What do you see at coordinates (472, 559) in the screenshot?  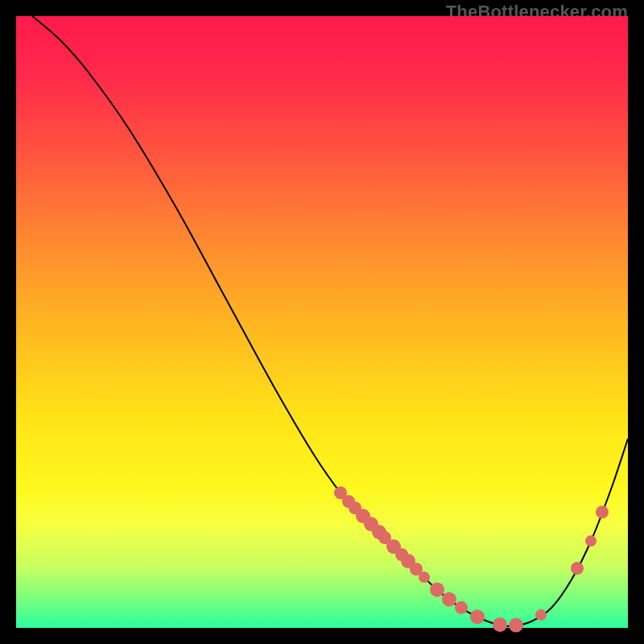 I see `marker-group` at bounding box center [472, 559].